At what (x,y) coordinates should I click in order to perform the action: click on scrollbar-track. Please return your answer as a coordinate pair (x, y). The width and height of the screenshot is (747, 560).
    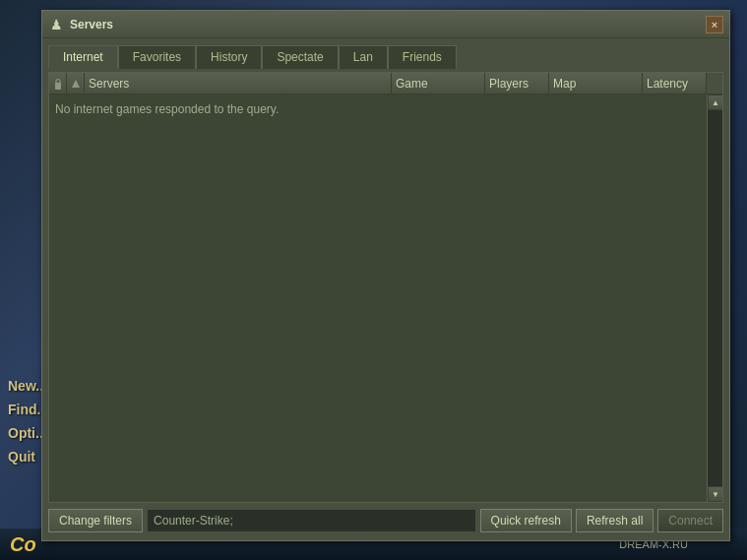
    Looking at the image, I should click on (715, 298).